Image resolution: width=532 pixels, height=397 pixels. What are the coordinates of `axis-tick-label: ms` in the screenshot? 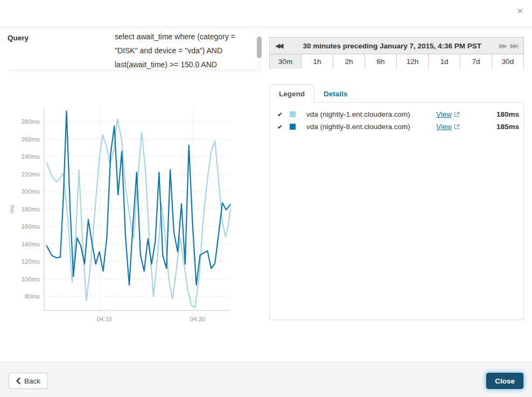 It's located at (12, 209).